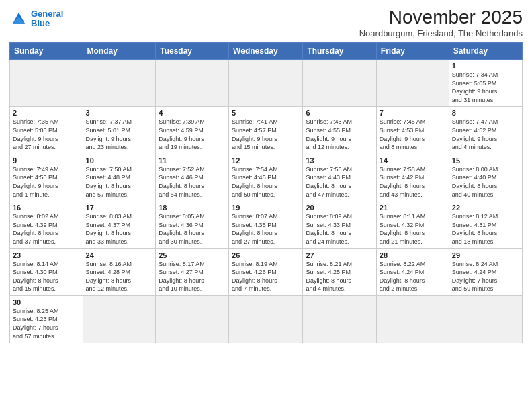  I want to click on calendar-week-row: 23Sunrise: 8:14 AM Sunset: 4:30 PM Dayli…, so click(266, 272).